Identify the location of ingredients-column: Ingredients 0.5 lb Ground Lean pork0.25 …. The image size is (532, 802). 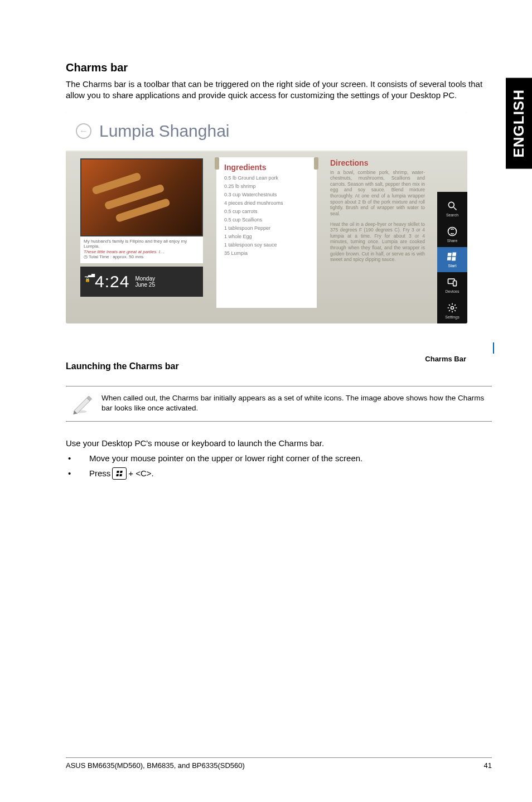
(267, 233).